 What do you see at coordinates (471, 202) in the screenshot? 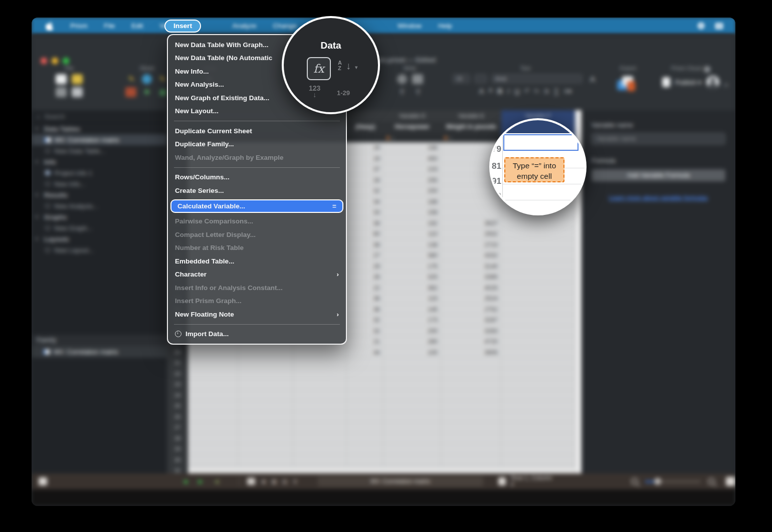
I see `table-cell-value` at bounding box center [471, 202].